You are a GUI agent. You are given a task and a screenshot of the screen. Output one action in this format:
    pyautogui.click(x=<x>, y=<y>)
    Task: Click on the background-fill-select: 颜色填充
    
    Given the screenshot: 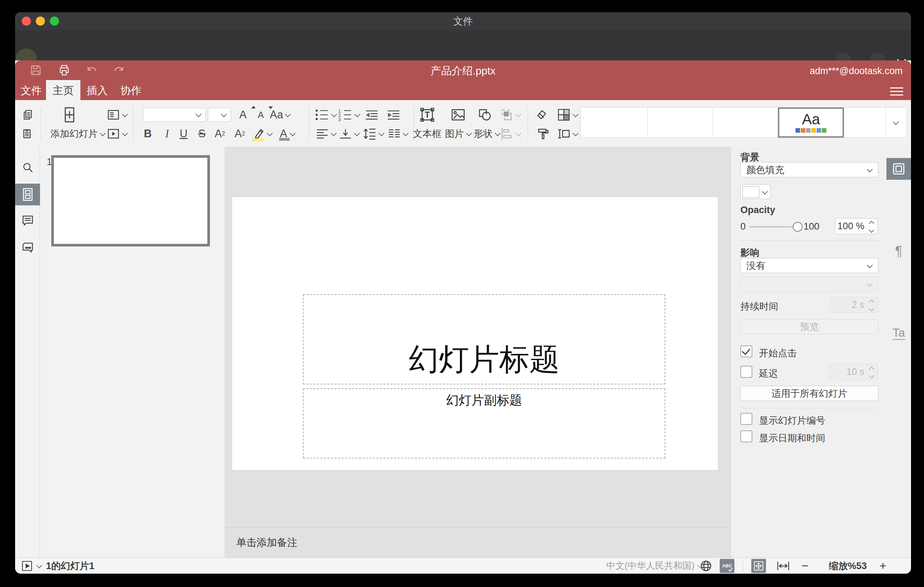 What is the action you would take?
    pyautogui.click(x=810, y=170)
    